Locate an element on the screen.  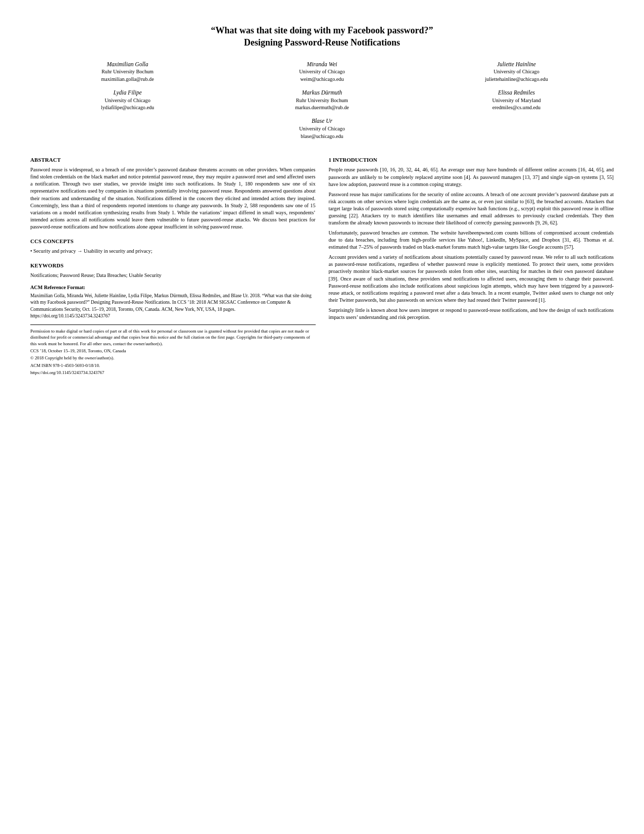
author-name: Blase Ur is located at coordinates (322, 121).